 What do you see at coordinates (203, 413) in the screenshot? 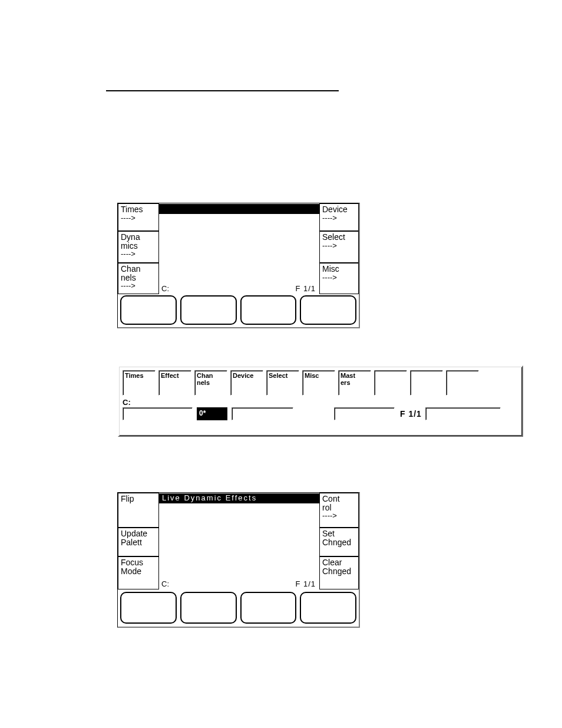
I see `field-value: 0*` at bounding box center [203, 413].